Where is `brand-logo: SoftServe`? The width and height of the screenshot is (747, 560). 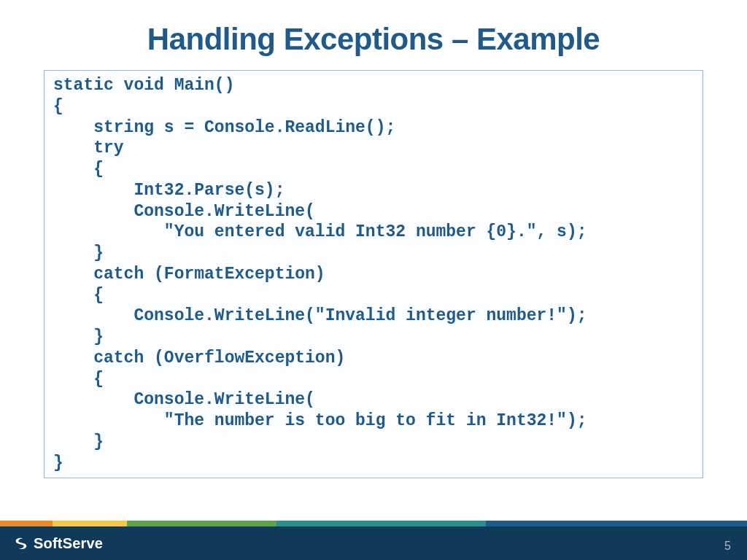 brand-logo: SoftServe is located at coordinates (58, 544).